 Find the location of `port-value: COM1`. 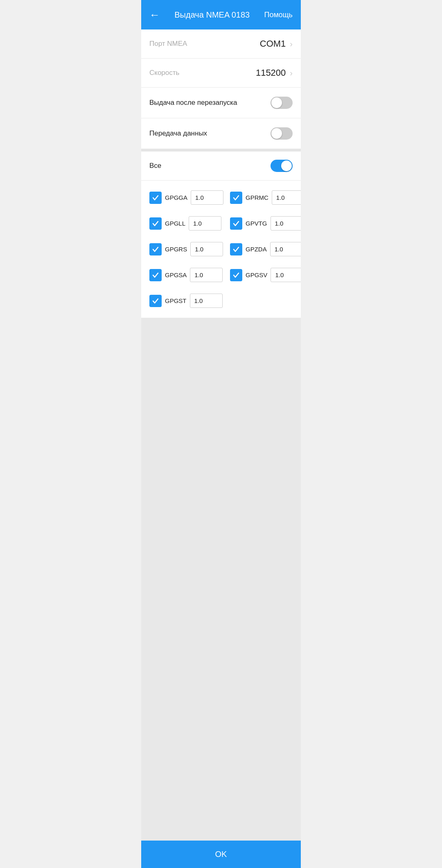

port-value: COM1 is located at coordinates (273, 44).